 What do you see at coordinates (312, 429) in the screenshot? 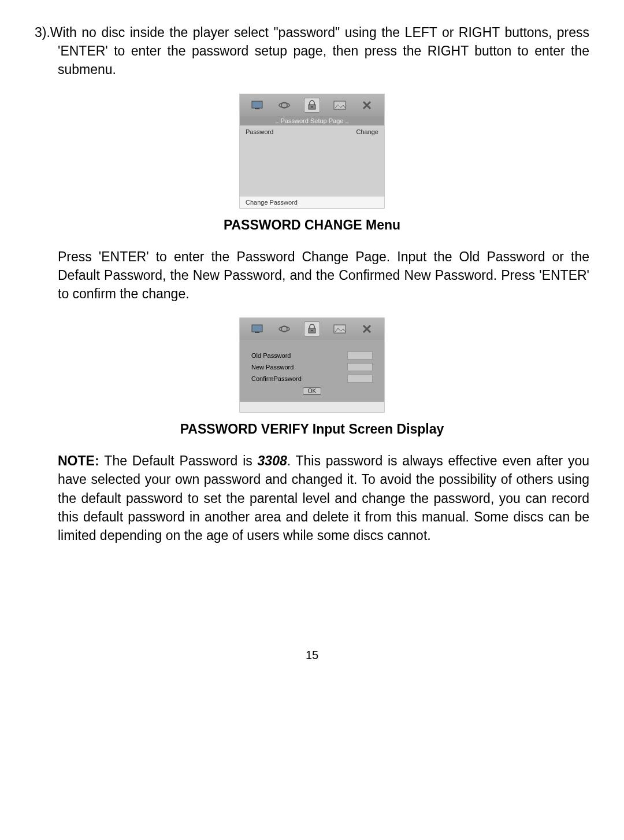
I see `caption-password-verify: PASSWORD VERIFY Input Screen Display` at bounding box center [312, 429].